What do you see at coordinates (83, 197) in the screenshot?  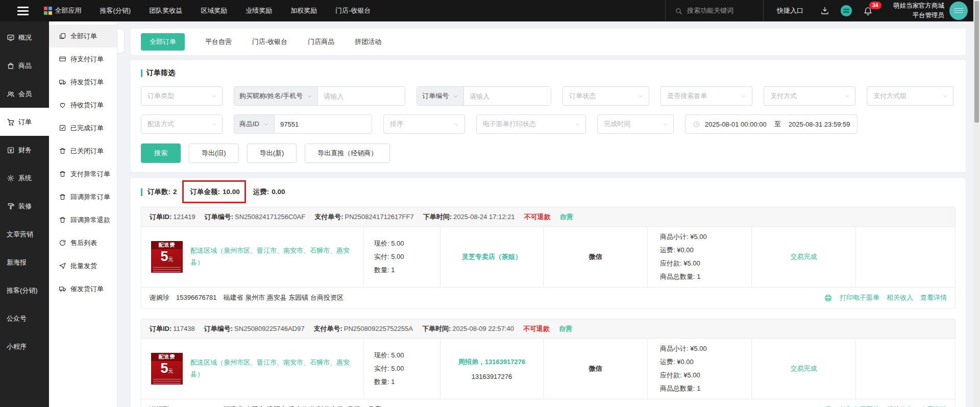 I see `order-nav-callback-abnormal: 回调异常订单` at bounding box center [83, 197].